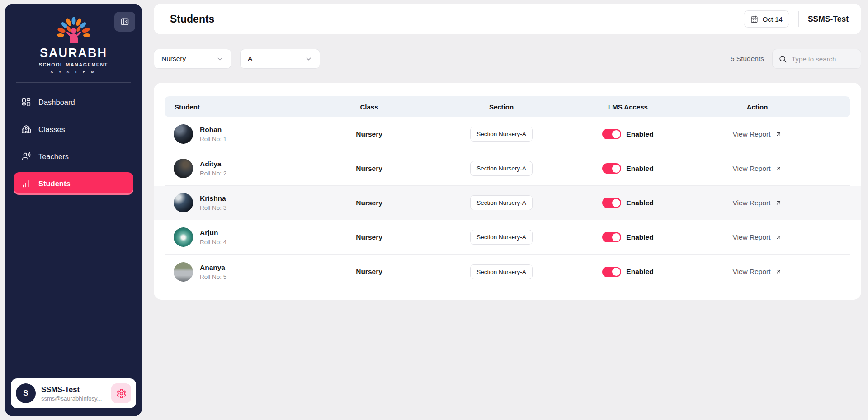  I want to click on class-filter-select: Nursery, so click(193, 59).